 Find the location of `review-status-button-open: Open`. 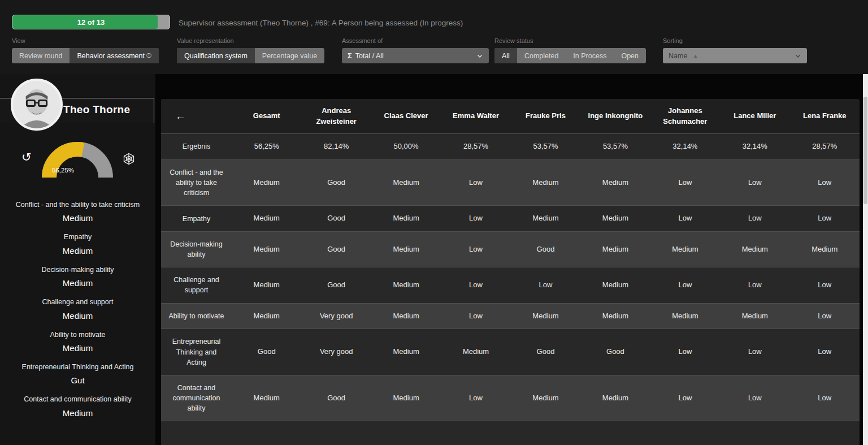

review-status-button-open: Open is located at coordinates (630, 55).